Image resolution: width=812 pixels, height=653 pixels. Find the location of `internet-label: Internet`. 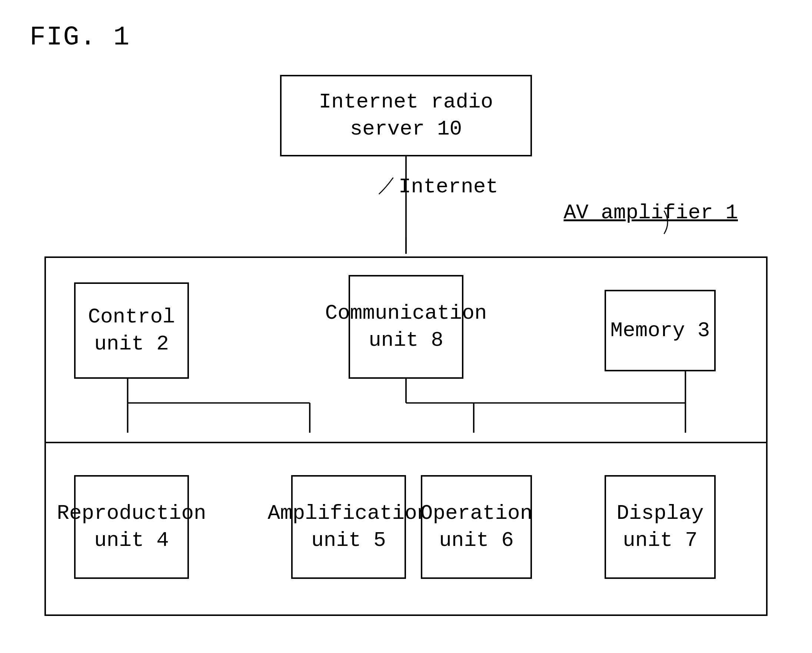

internet-label: Internet is located at coordinates (448, 187).